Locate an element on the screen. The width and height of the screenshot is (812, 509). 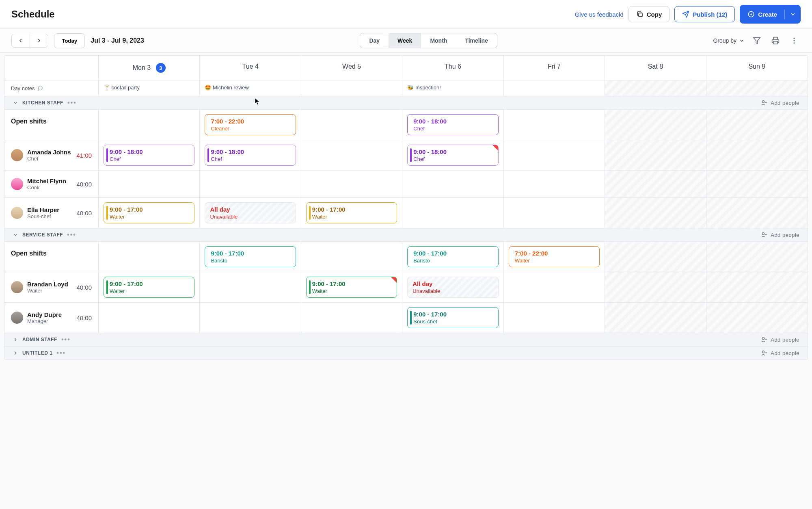
shift-card: 9:00 - 17:00 Sous-chef is located at coordinates (453, 318).